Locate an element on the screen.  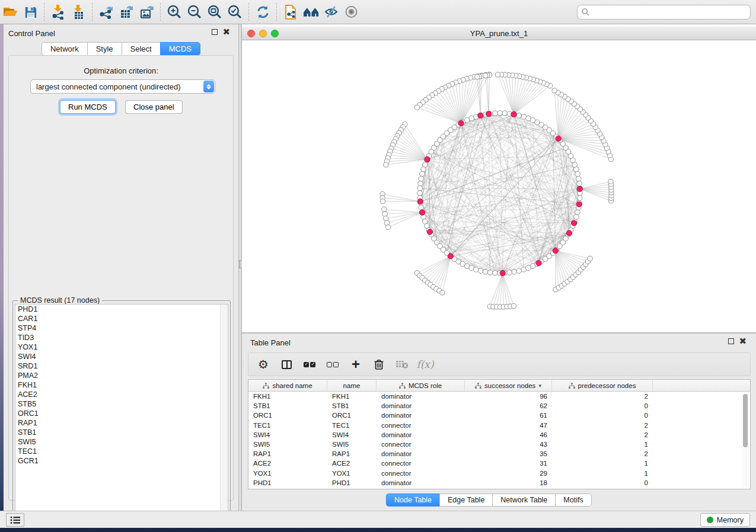
mcds-result-item: STB5 is located at coordinates (122, 404).